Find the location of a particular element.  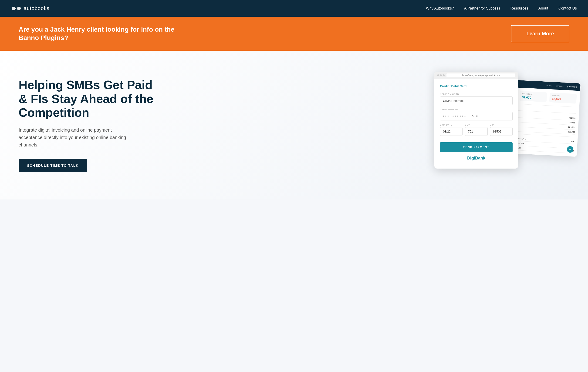

digibank-logo: DigiBank is located at coordinates (476, 160).